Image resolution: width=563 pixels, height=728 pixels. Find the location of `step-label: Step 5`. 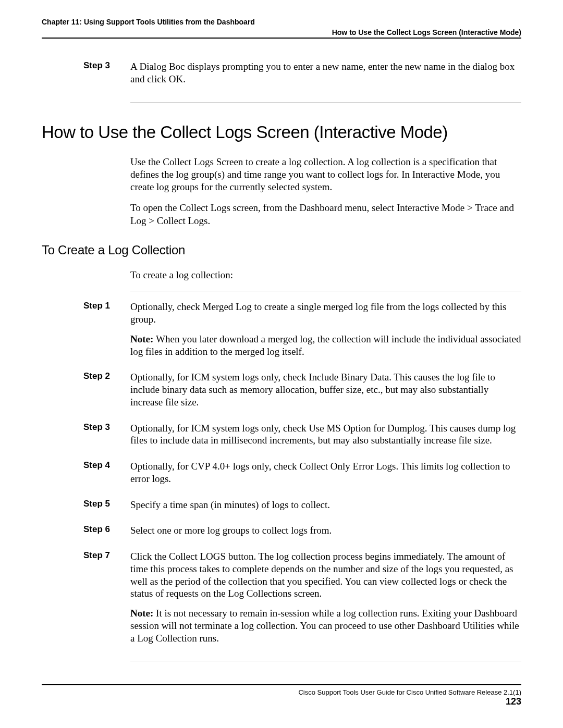

step-label: Step 5 is located at coordinates (86, 509).